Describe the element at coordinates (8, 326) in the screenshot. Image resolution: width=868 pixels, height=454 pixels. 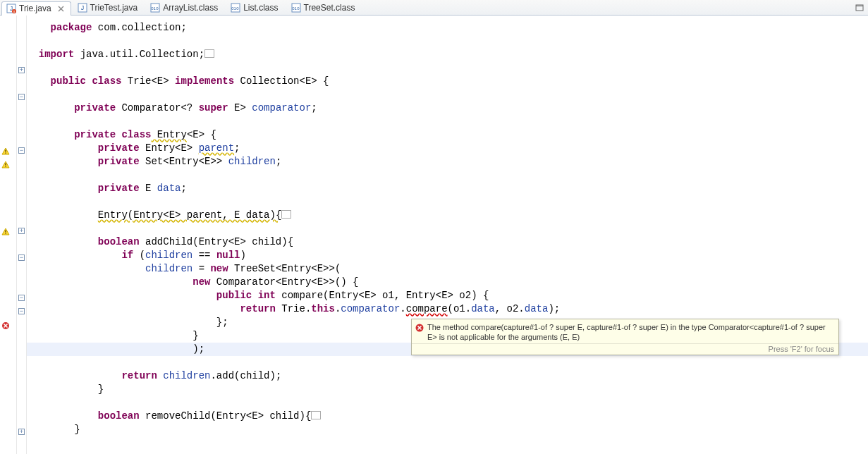
I see `error-marker` at that location.